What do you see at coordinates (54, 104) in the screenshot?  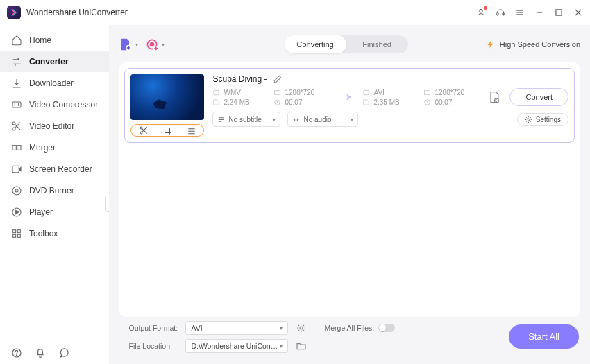 I see `sidebar-item-compressor: Video Compressor` at bounding box center [54, 104].